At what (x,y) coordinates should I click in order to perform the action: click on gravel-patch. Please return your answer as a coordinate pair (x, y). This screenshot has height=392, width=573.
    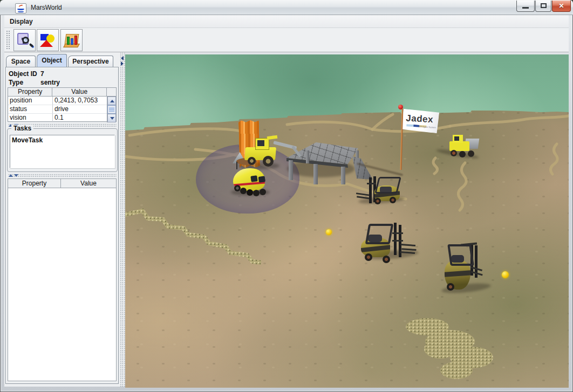
    Looking at the image, I should click on (449, 348).